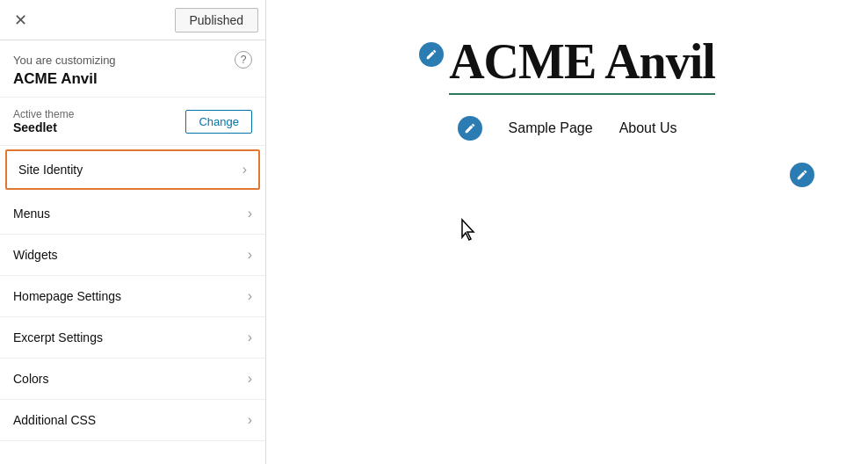 This screenshot has height=464, width=868. I want to click on nav-item-label: Site Identity, so click(51, 170).